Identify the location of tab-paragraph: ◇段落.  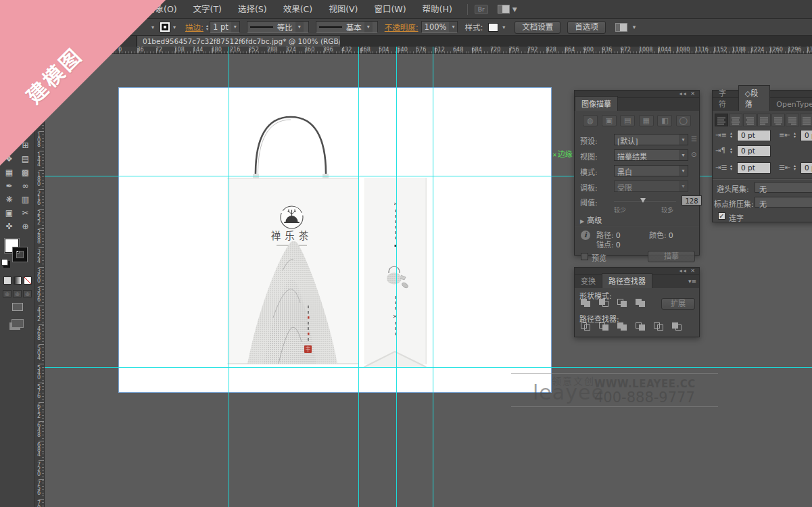
(755, 98).